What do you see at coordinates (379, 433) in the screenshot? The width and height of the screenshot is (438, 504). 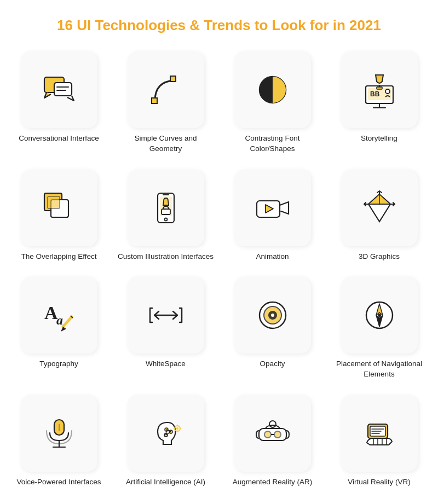 I see `icon-box-vr` at bounding box center [379, 433].